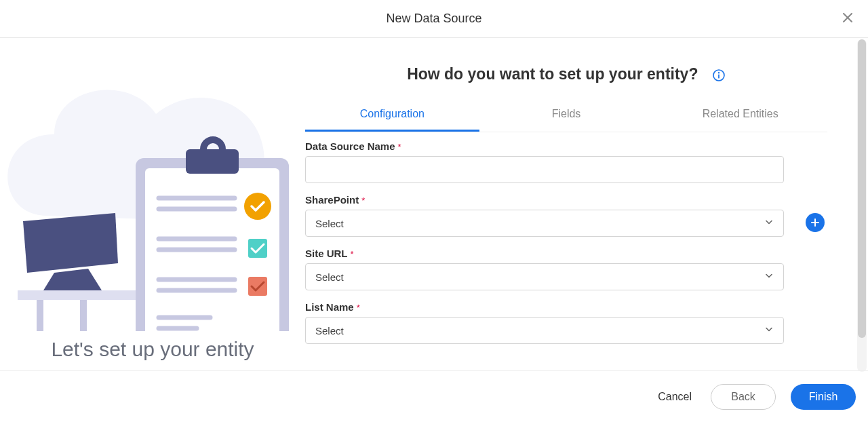  I want to click on label-sharepoint: SharePoint, so click(332, 199).